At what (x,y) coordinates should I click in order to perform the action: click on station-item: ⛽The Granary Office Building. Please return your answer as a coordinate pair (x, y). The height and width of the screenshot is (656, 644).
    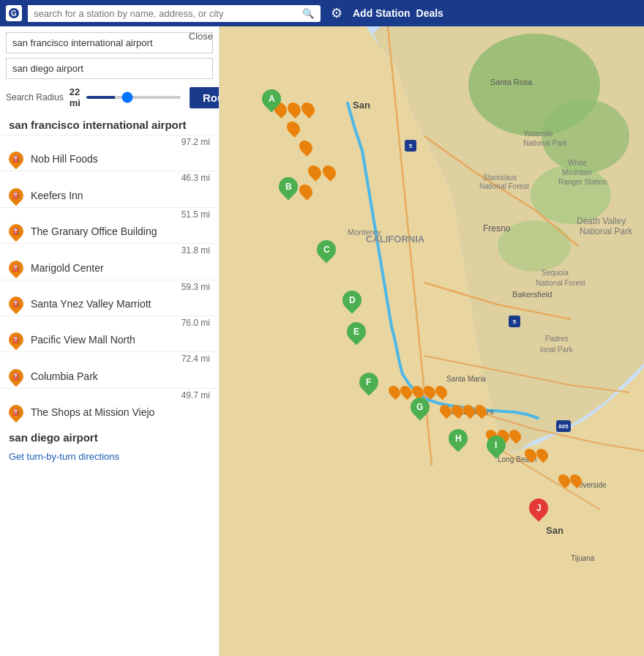
    Looking at the image, I should click on (110, 231).